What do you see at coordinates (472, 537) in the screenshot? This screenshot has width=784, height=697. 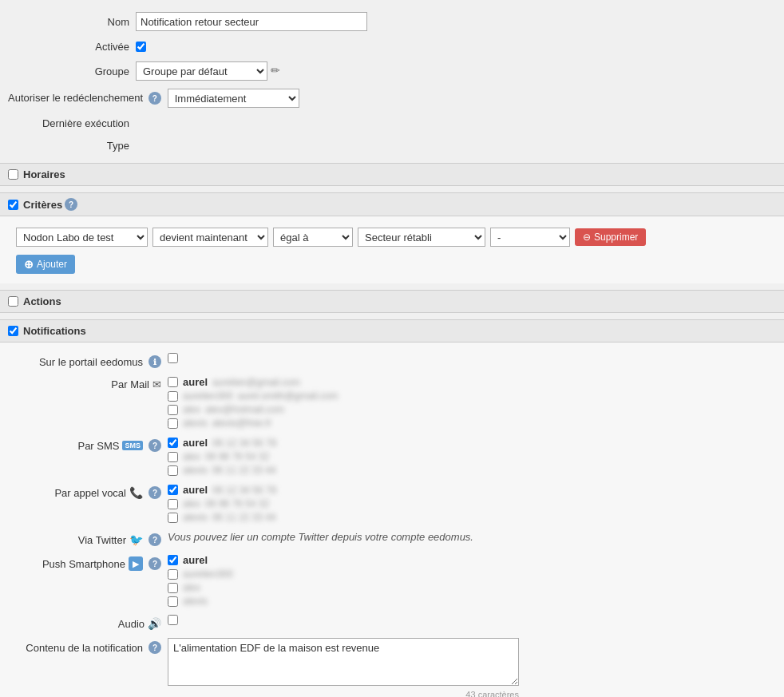 I see `twitter-message: Vous pouvez lier un compte Twitter depui…` at bounding box center [472, 537].